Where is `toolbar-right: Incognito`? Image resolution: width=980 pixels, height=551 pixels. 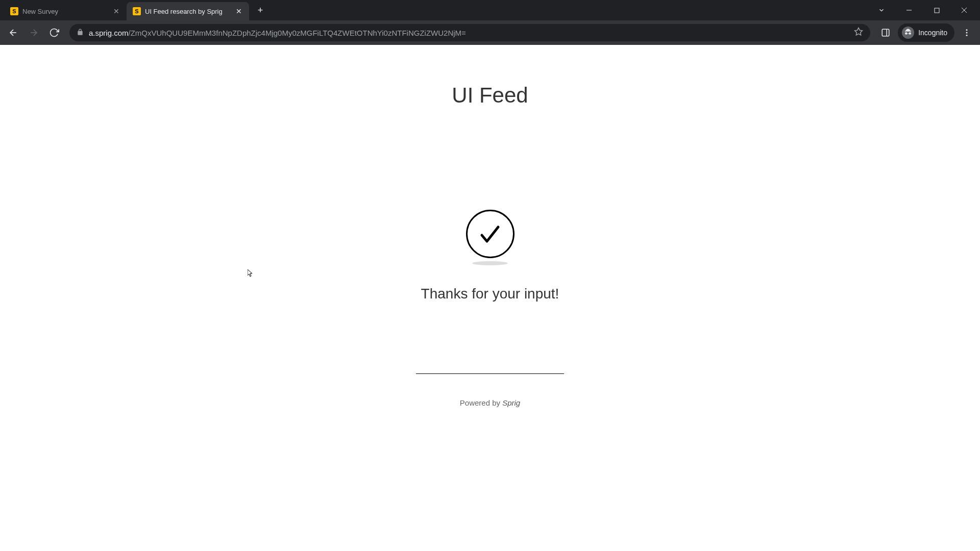 toolbar-right: Incognito is located at coordinates (926, 33).